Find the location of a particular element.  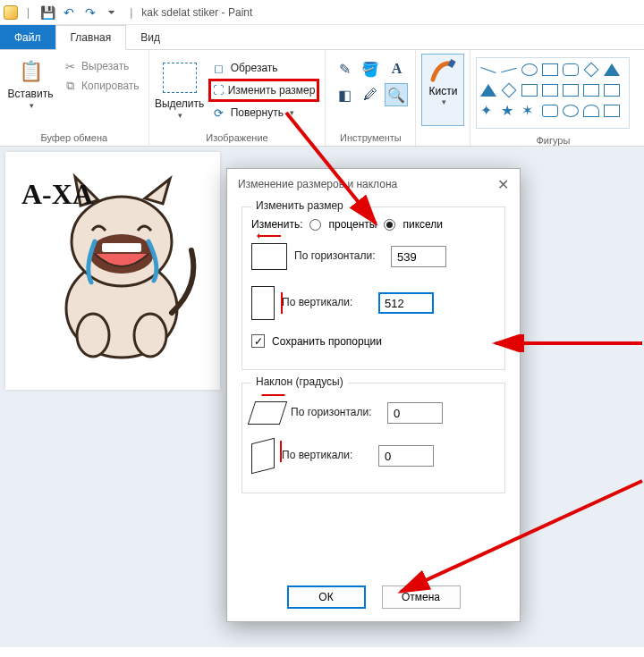

spacer is located at coordinates (443, 138).